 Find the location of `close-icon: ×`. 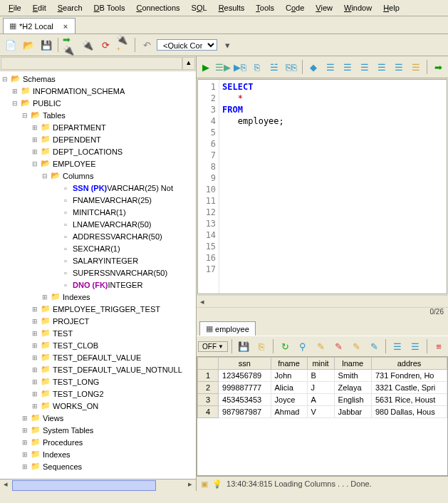

close-icon: × is located at coordinates (66, 26).